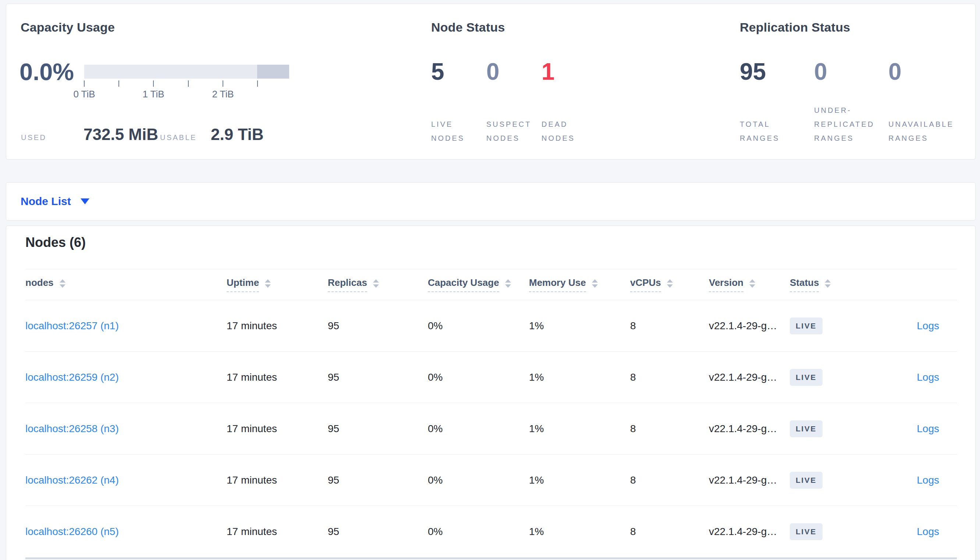 The height and width of the screenshot is (560, 980). What do you see at coordinates (277, 285) in the screenshot?
I see `column-header-uptime: Uptime` at bounding box center [277, 285].